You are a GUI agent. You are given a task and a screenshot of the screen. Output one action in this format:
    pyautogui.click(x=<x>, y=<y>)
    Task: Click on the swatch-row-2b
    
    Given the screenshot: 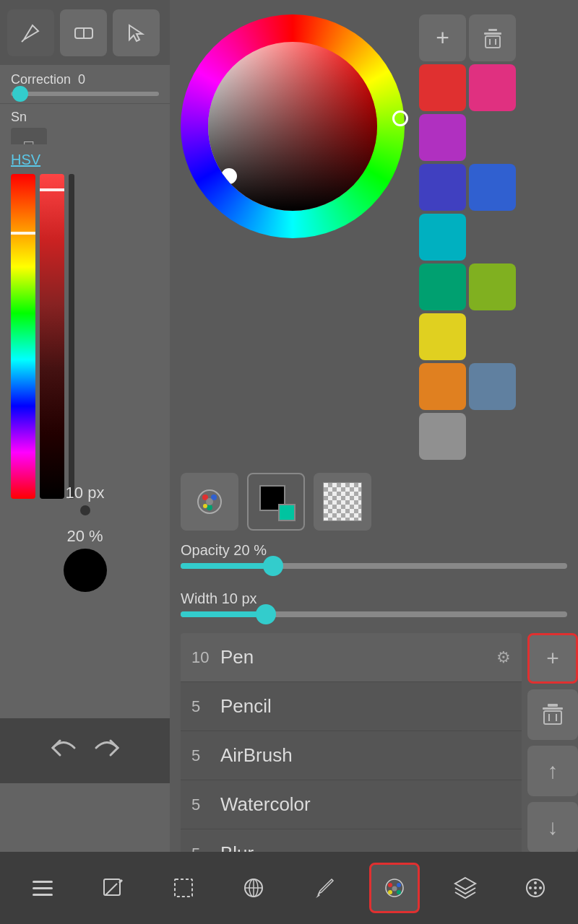 What is the action you would take?
    pyautogui.click(x=467, y=237)
    